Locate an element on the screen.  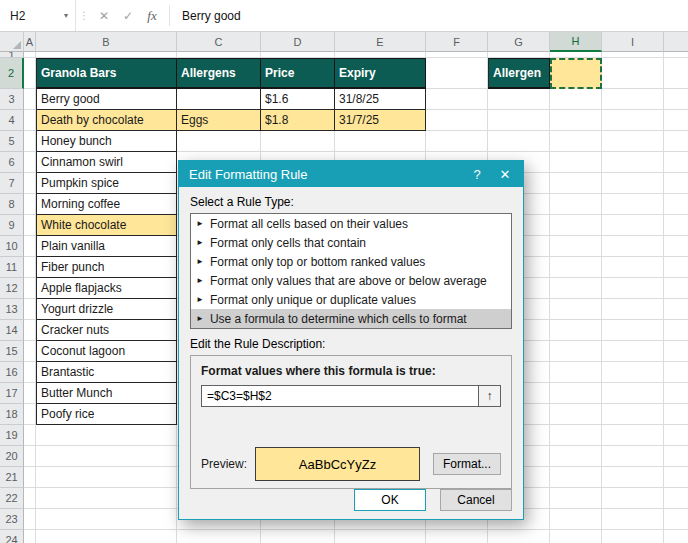
cell-H12 is located at coordinates (576, 288).